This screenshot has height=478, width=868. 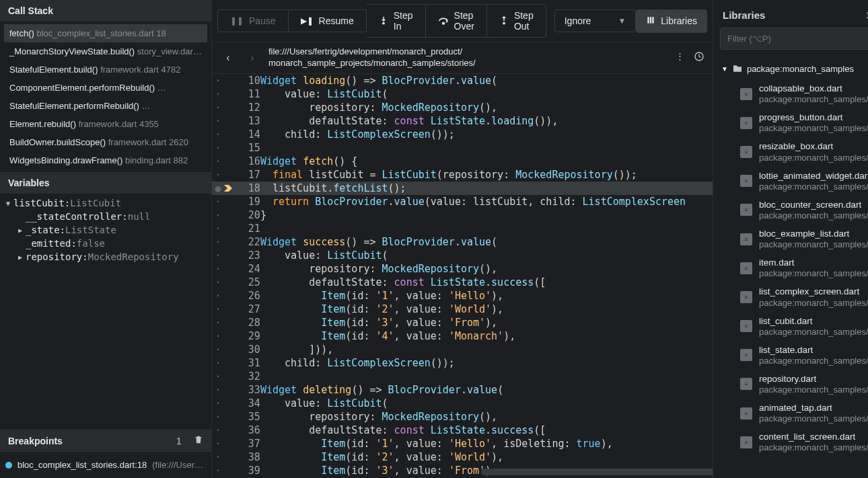 What do you see at coordinates (737, 69) in the screenshot?
I see `folder-icon` at bounding box center [737, 69].